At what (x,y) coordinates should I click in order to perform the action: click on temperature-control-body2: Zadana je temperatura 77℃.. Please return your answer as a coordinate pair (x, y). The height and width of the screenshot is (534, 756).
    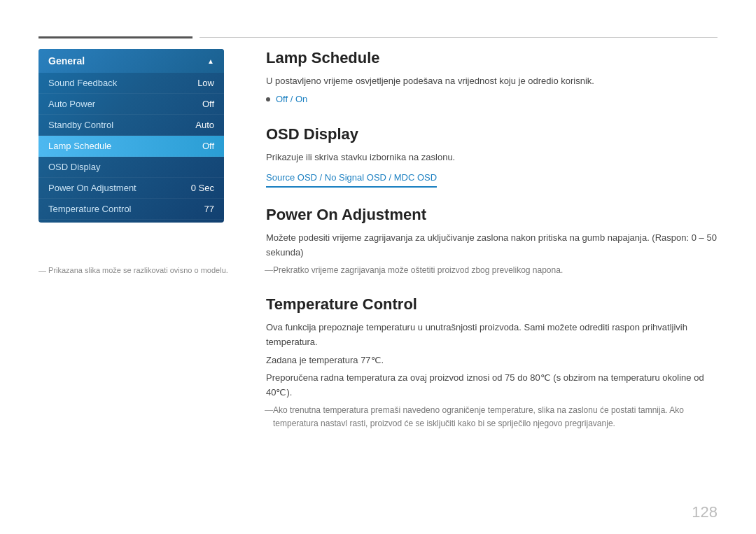
    Looking at the image, I should click on (491, 361).